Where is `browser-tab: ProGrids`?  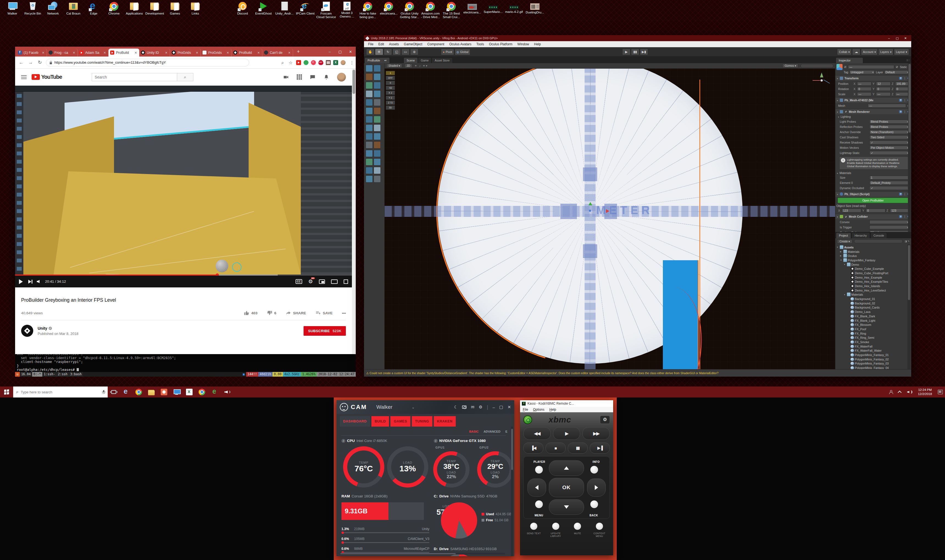 browser-tab: ProGrids is located at coordinates (216, 53).